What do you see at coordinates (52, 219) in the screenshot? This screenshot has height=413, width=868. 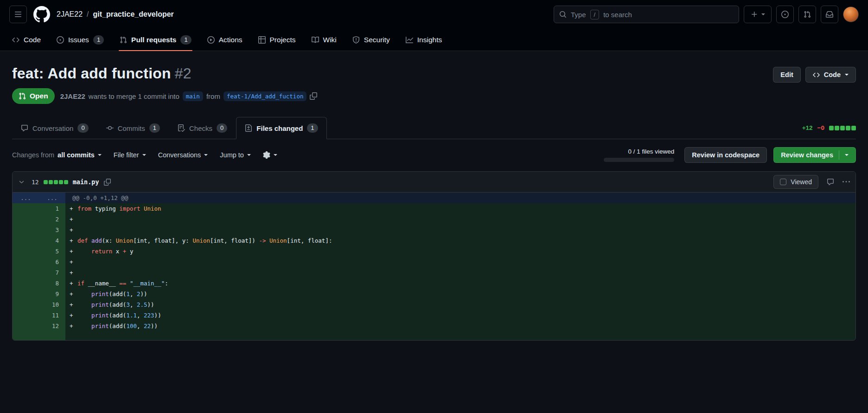 I see `new-line-number: 2` at bounding box center [52, 219].